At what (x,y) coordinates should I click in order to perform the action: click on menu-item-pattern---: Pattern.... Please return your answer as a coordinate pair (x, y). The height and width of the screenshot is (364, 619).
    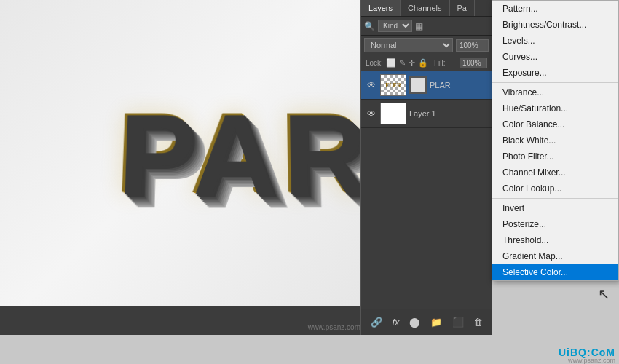
    Looking at the image, I should click on (555, 9).